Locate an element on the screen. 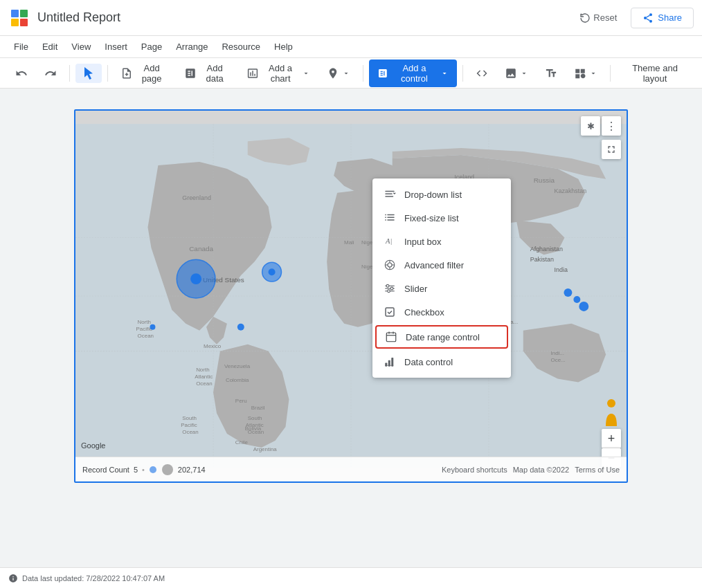 The width and height of the screenshot is (702, 588). menu-fixed-size-list: Fixed-size list is located at coordinates (442, 218).